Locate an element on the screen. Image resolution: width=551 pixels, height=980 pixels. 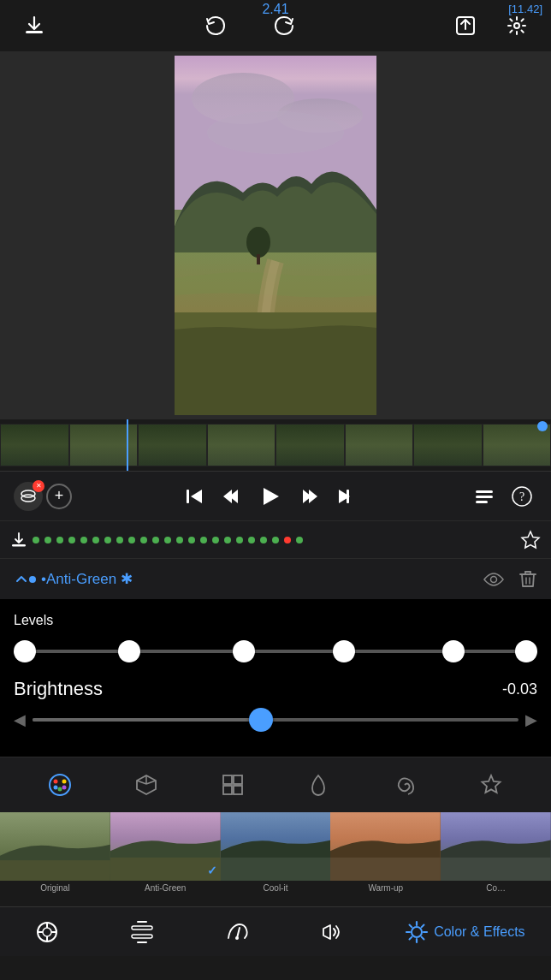
tab-color-palette is located at coordinates (60, 785).